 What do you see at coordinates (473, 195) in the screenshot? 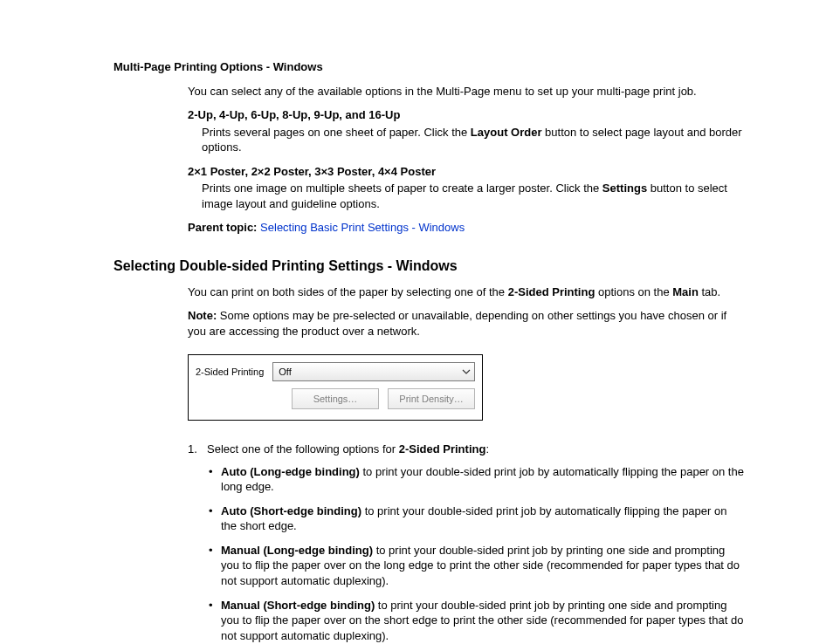
I see `option-def-poster: Prints one image on multiple sheets of p…` at bounding box center [473, 195].